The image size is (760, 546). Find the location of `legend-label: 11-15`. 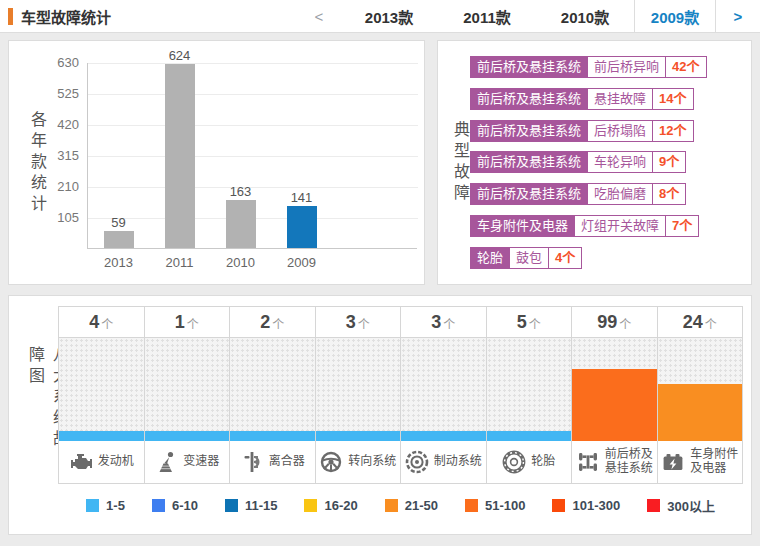

legend-label: 11-15 is located at coordinates (262, 506).